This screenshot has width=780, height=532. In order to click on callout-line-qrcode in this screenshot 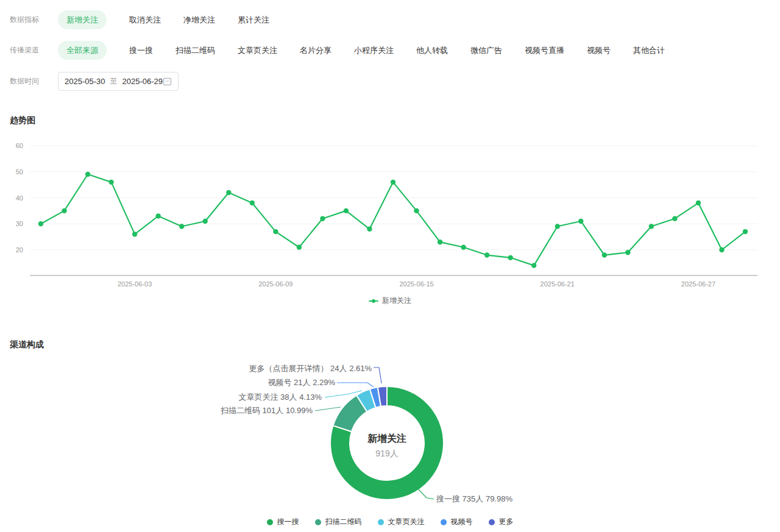, I will do `click(328, 409)`.